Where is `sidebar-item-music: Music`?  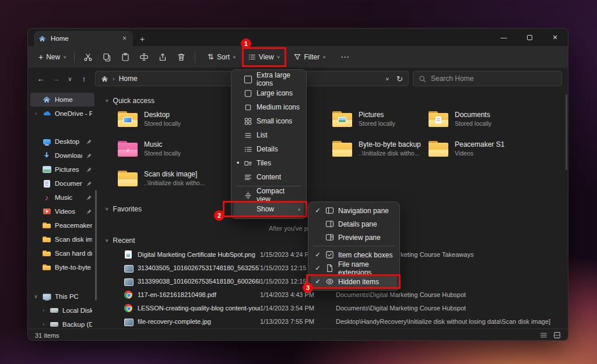 sidebar-item-music: Music is located at coordinates (62, 197).